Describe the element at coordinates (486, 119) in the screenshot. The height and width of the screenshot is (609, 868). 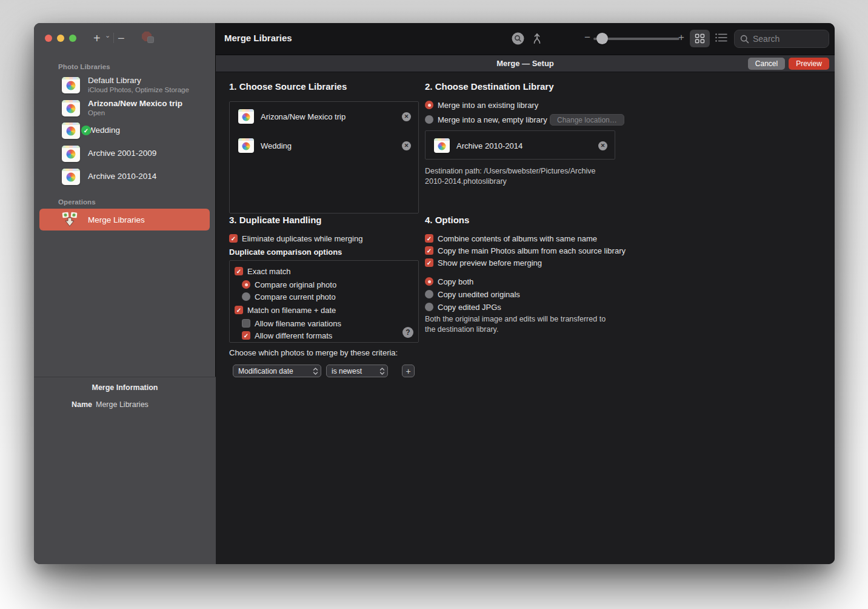
I see `radio-merge-new: Merge into a new, empty library` at that location.